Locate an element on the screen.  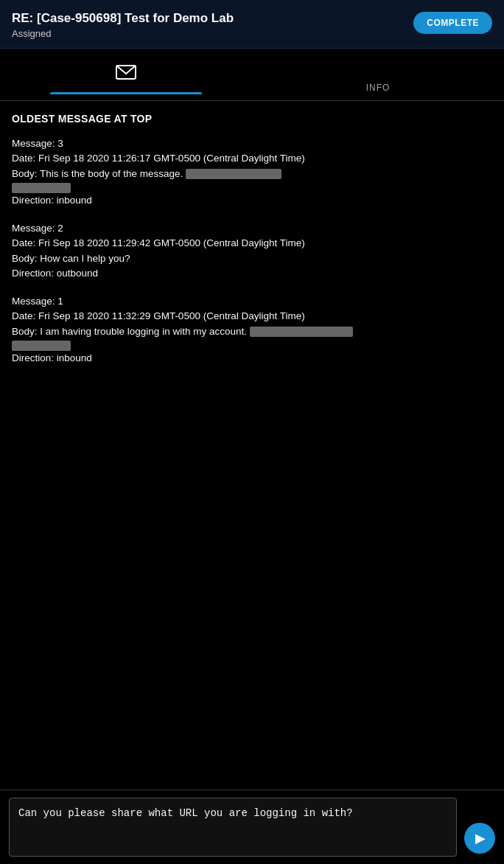
message-1-direction: Direction: inbound is located at coordinates (252, 358).